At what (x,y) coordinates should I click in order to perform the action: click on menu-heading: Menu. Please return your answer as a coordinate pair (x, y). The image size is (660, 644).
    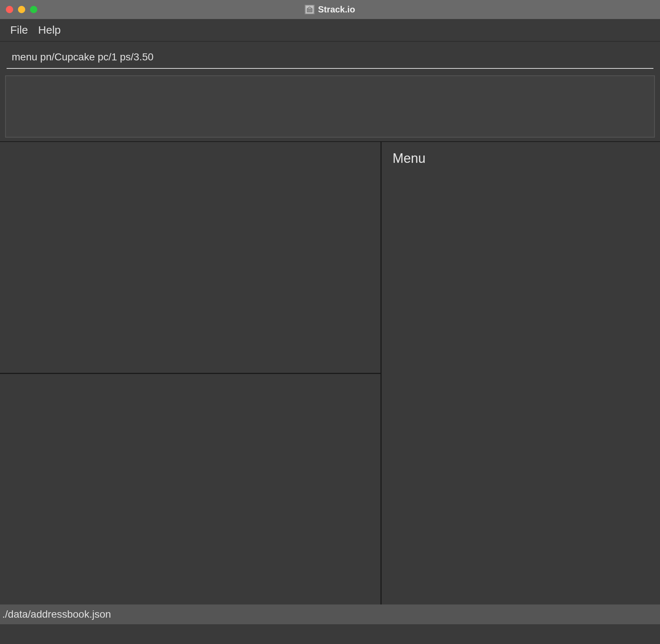
    Looking at the image, I should click on (521, 158).